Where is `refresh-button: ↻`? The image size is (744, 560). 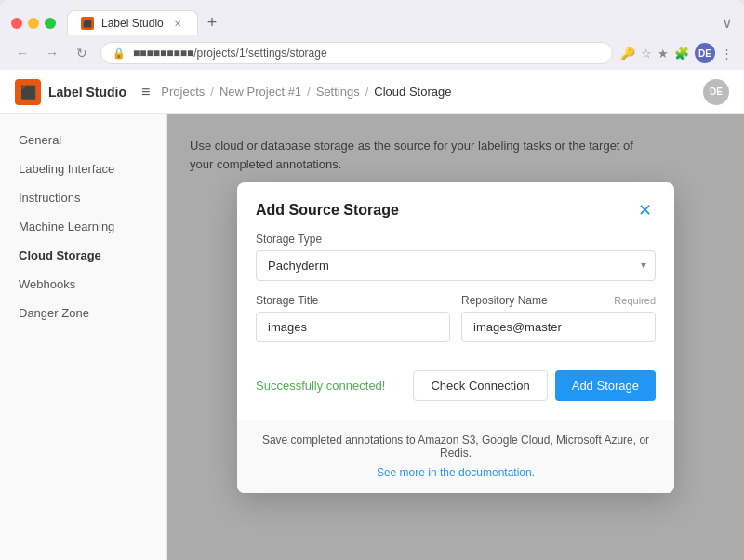
refresh-button: ↻ is located at coordinates (82, 53).